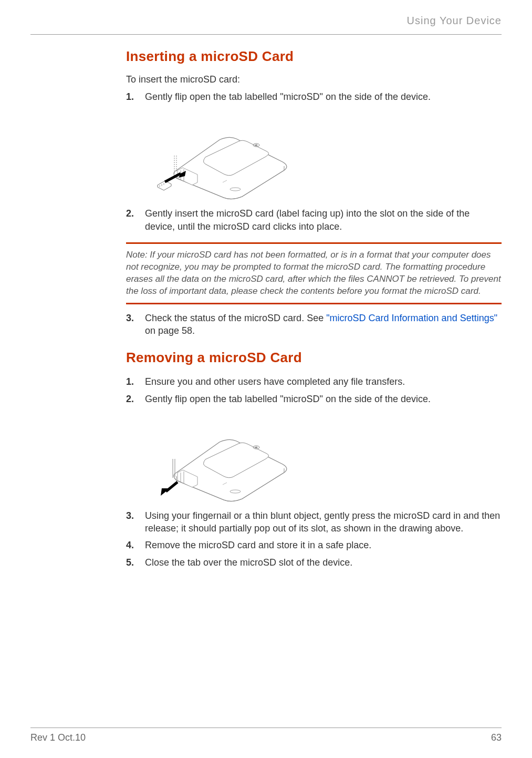 Image resolution: width=532 pixels, height=758 pixels. Describe the element at coordinates (58, 738) in the screenshot. I see `footer-revision: Rev 1 Oct.10` at that location.